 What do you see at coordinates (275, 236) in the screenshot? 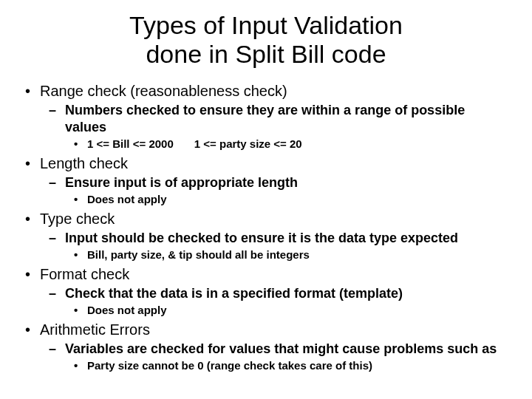
I see `item-type-check: Type check Input should be checked to en…` at bounding box center [275, 236].